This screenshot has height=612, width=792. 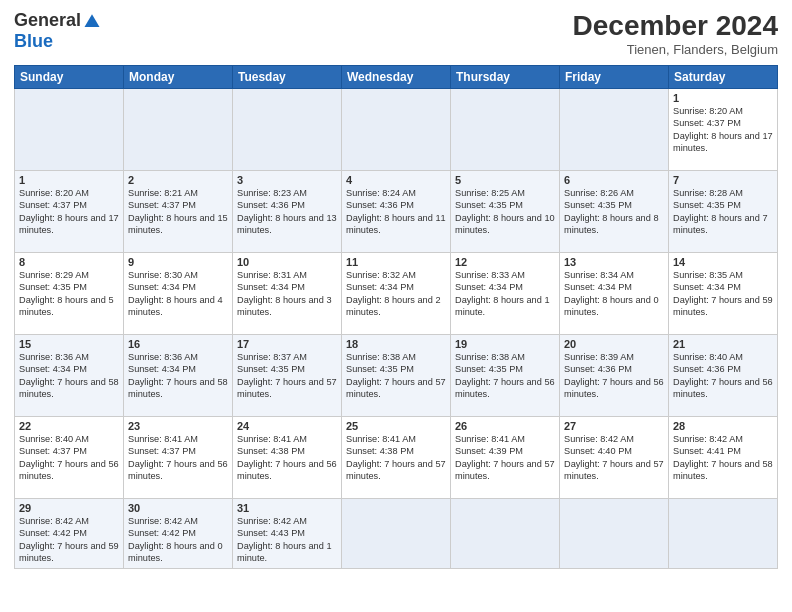 I want to click on day-info: Sunrise: 8:20 AMSunset: 4:37 PMDaylight:…, so click(x=723, y=130).